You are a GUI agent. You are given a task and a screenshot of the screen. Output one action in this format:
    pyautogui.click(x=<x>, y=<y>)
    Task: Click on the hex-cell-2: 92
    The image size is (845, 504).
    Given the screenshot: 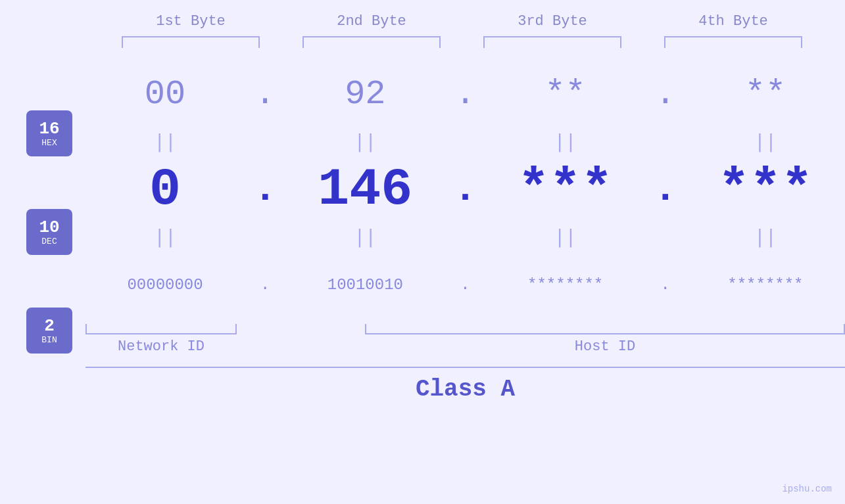 What is the action you would take?
    pyautogui.click(x=365, y=95)
    